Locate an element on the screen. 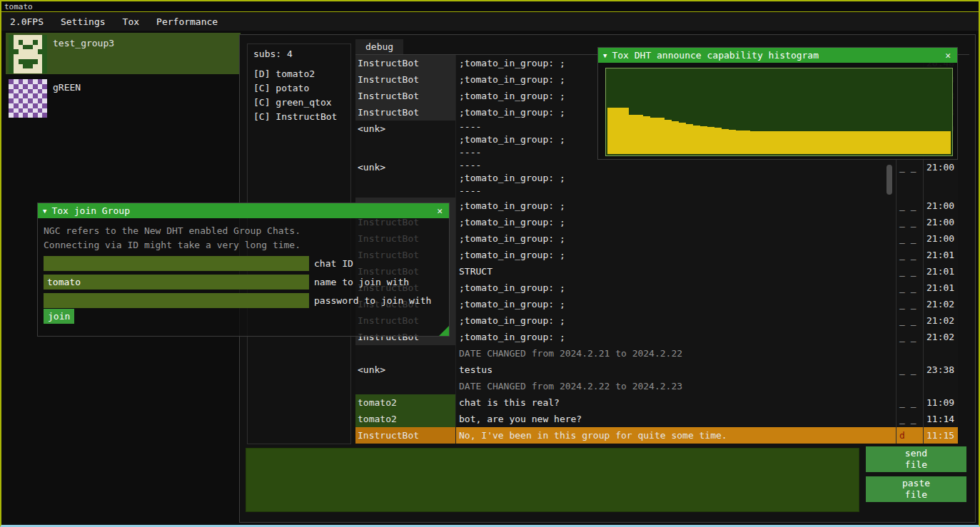 The height and width of the screenshot is (527, 980). message-row: tomato2bot, are you new here?_ _11:14 is located at coordinates (657, 419).